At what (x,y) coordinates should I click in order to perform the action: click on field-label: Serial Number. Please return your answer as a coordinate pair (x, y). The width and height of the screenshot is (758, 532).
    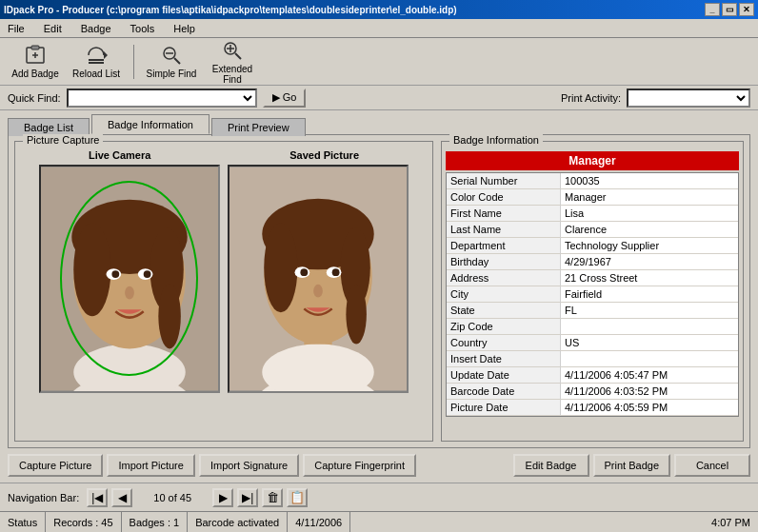
    Looking at the image, I should click on (504, 181).